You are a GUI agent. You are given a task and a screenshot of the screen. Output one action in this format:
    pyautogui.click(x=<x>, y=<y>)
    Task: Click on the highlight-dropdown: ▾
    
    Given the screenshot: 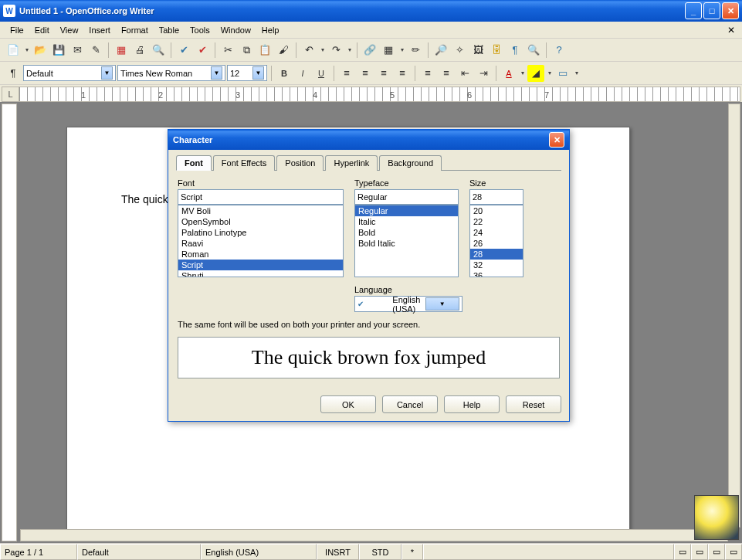 What is the action you would take?
    pyautogui.click(x=550, y=73)
    